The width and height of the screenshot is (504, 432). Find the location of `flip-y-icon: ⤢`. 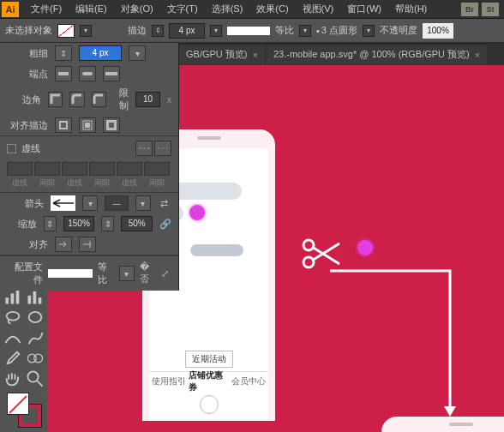

flip-y-icon: ⤢ is located at coordinates (165, 273).